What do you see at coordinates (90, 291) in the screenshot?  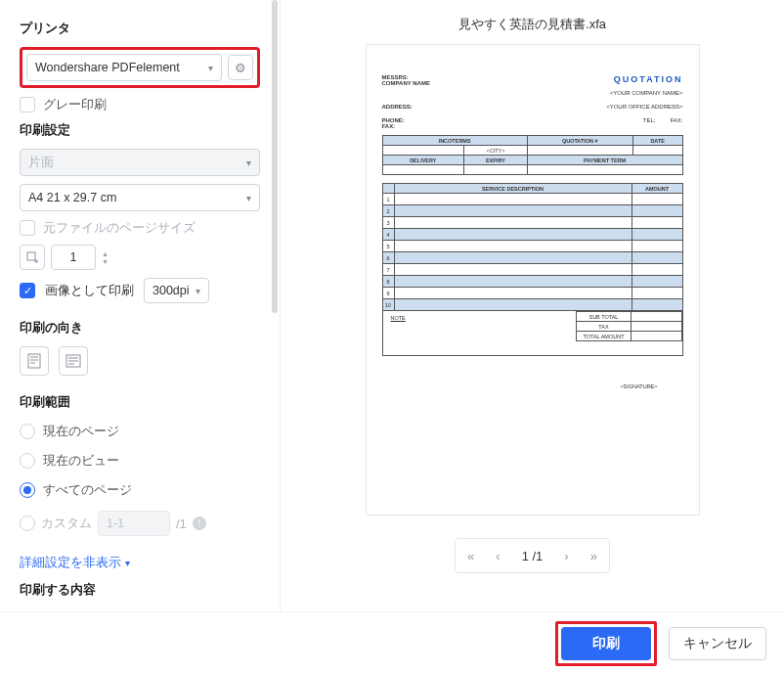 I see `print-as-image-label: 画像として印刷` at bounding box center [90, 291].